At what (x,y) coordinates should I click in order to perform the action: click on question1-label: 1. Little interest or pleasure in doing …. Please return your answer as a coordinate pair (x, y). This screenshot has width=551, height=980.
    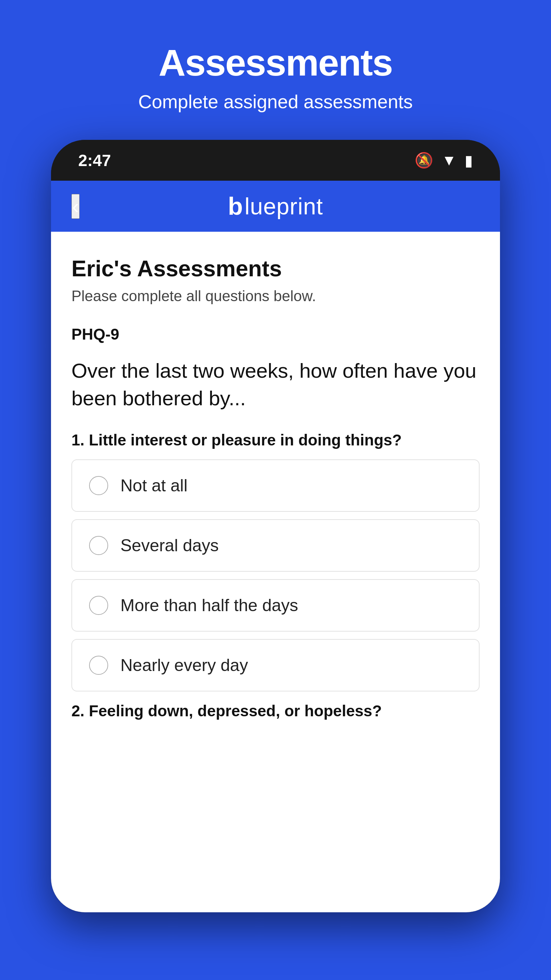
    Looking at the image, I should click on (275, 440).